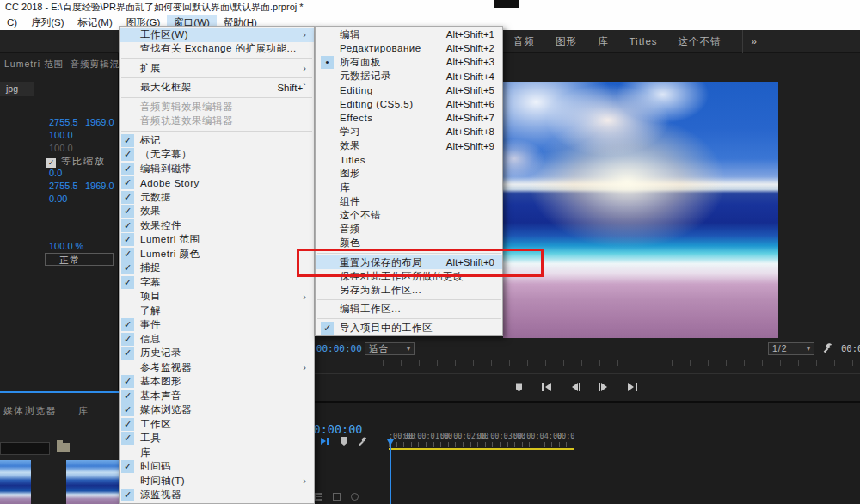 Image resolution: width=860 pixels, height=504 pixels. Describe the element at coordinates (67, 246) in the screenshot. I see `effect-value: 100.0 %` at that location.